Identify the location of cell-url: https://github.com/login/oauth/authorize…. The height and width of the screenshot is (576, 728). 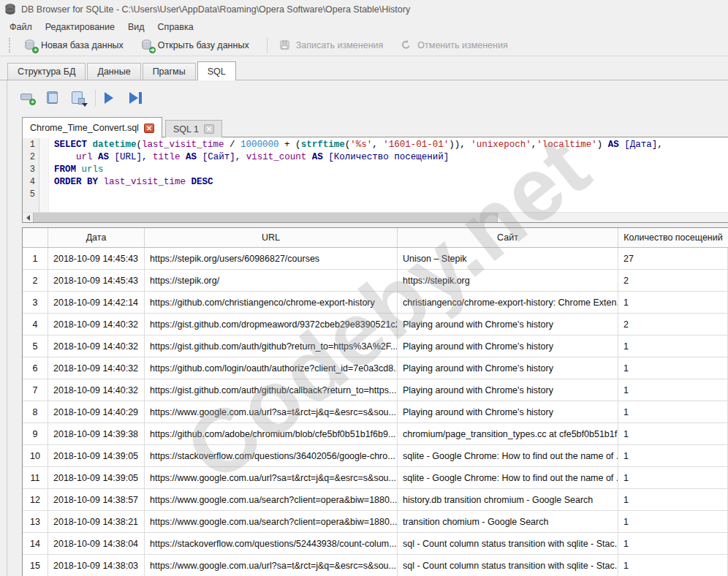
(271, 368).